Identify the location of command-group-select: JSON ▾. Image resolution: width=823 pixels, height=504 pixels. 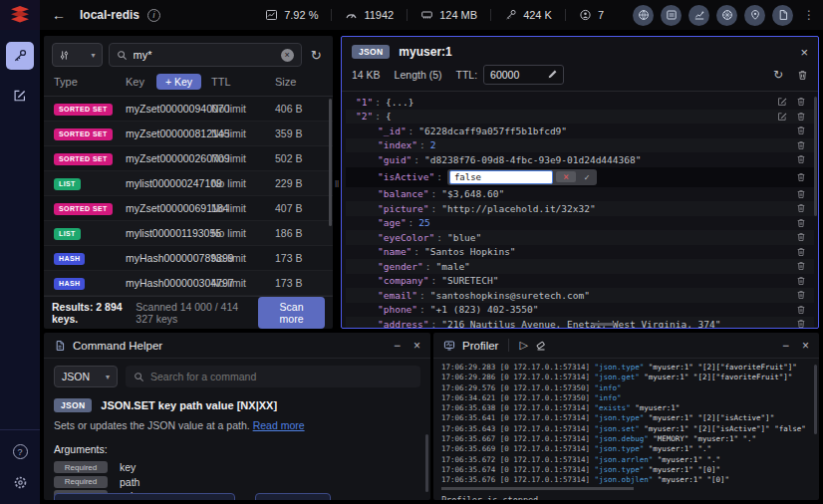
(86, 377).